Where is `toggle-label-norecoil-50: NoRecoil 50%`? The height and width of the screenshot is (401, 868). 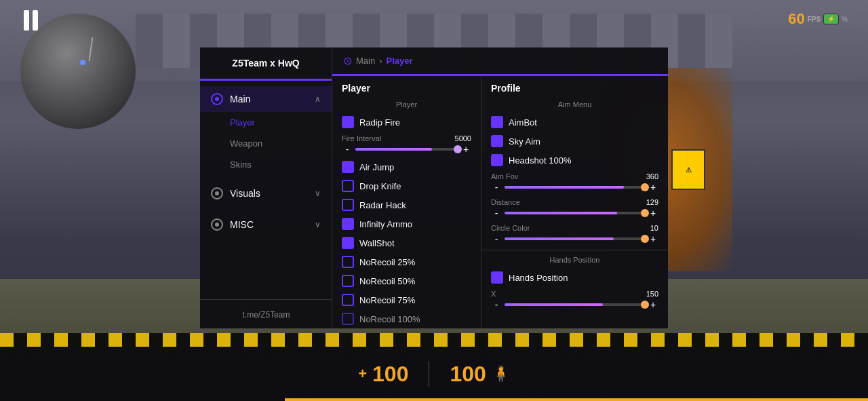
toggle-label-norecoil-50: NoRecoil 50% is located at coordinates (387, 281).